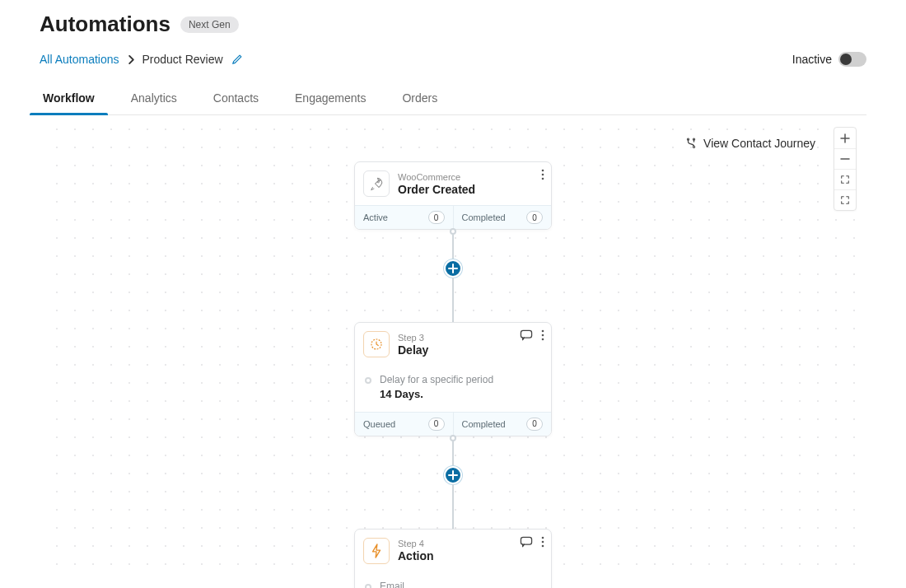 This screenshot has height=588, width=906. What do you see at coordinates (416, 556) in the screenshot?
I see `action-title: Action` at bounding box center [416, 556].